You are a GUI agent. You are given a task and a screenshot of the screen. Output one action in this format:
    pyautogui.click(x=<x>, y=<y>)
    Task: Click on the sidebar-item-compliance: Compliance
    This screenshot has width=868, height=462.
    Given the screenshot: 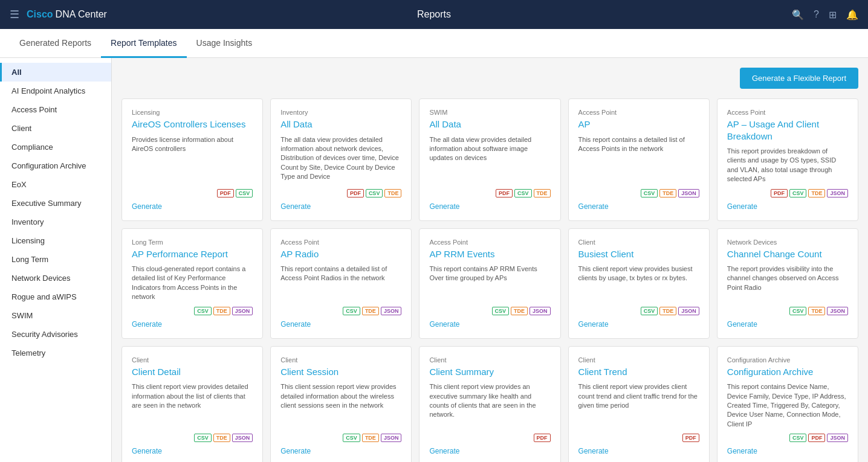 What is the action you would take?
    pyautogui.click(x=56, y=147)
    